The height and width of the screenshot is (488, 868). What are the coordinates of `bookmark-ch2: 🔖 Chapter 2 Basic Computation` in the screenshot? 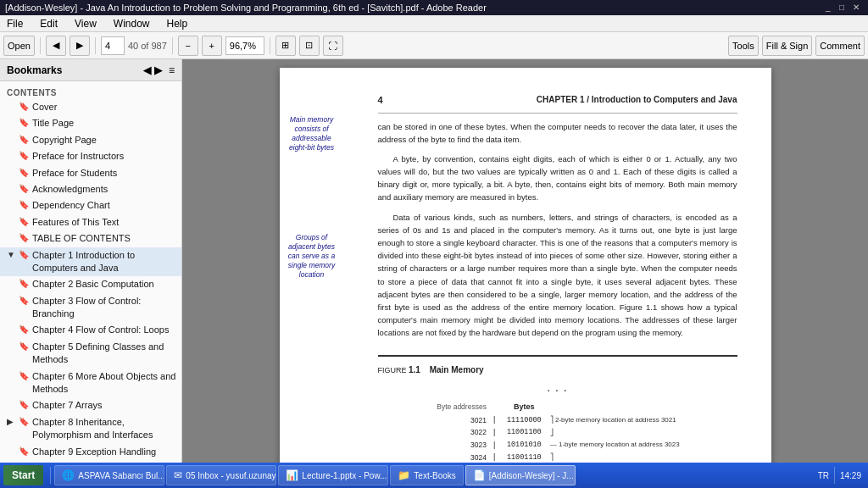 It's located at (91, 285).